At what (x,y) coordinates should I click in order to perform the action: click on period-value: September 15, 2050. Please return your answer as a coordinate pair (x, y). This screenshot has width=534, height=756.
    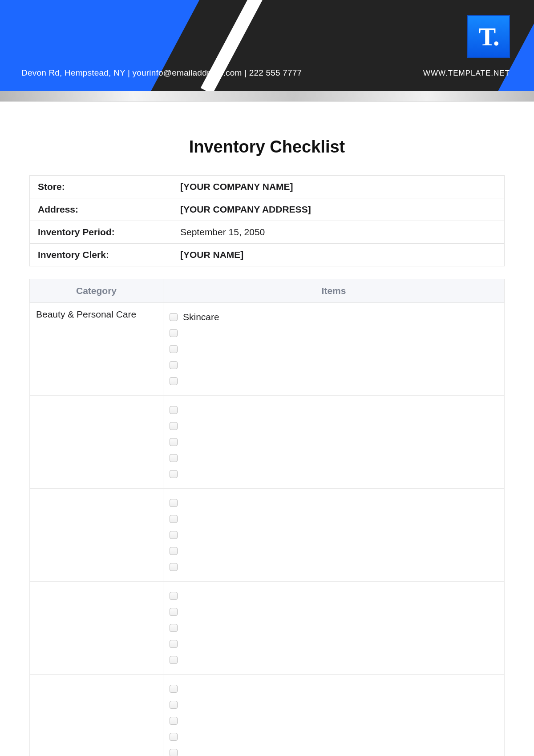
    Looking at the image, I should click on (338, 232).